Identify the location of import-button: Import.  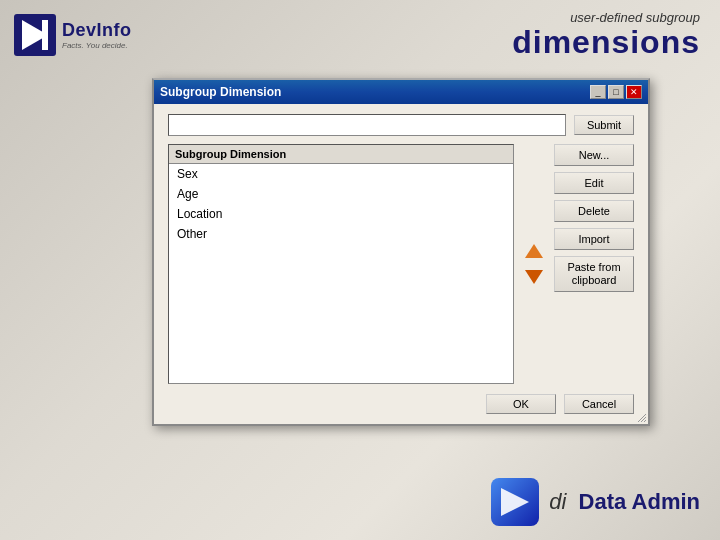
(594, 239).